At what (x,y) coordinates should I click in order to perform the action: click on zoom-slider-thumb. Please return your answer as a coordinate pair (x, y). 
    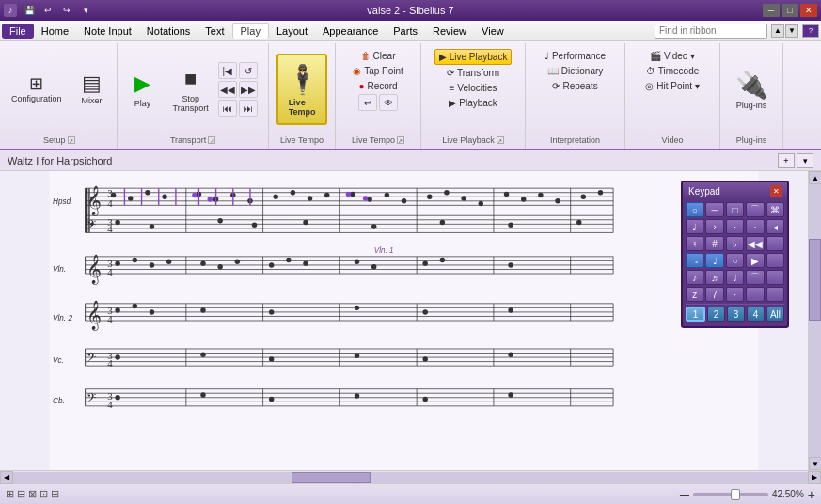
    Looking at the image, I should click on (735, 495).